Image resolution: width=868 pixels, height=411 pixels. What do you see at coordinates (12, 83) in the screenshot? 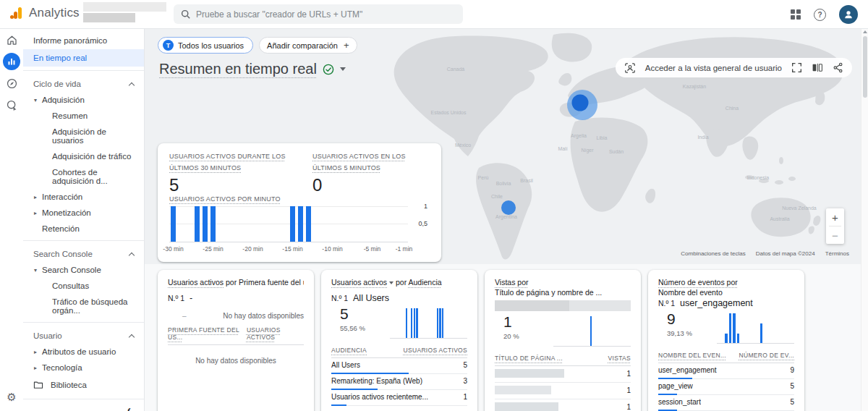
I see `nav-explore` at bounding box center [12, 83].